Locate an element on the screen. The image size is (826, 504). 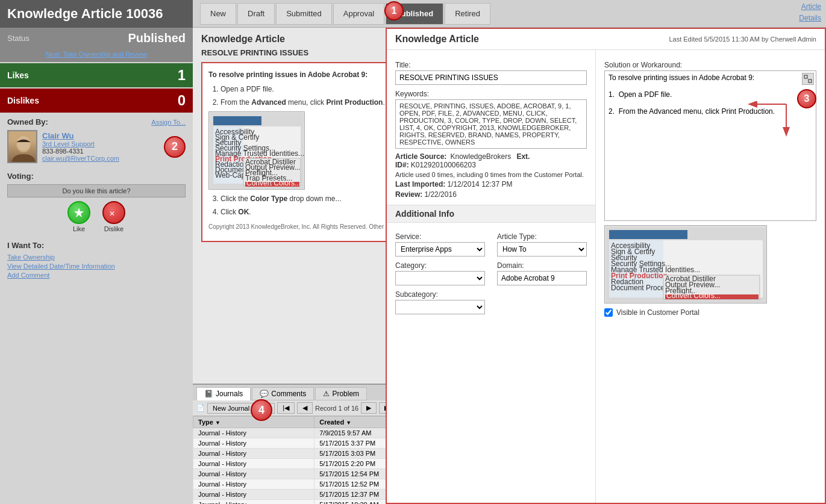
visible-portal-line: Visible in Customer Portal is located at coordinates (710, 313).